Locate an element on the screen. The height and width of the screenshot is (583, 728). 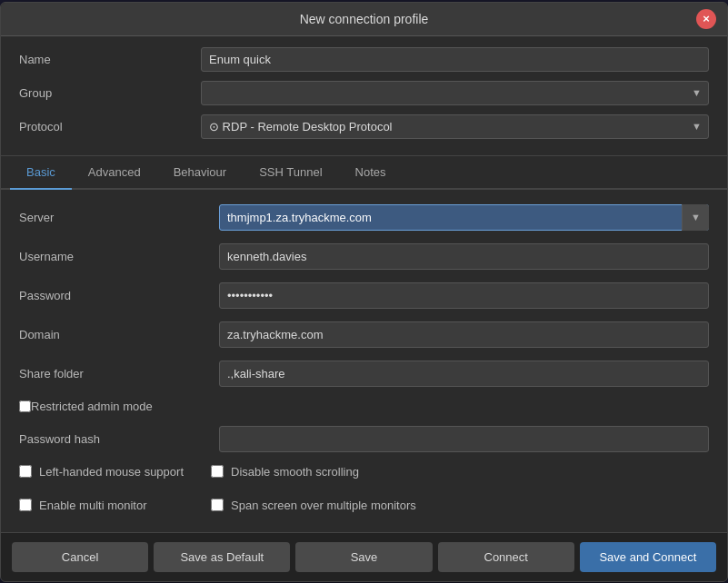
cancel-button: Cancel is located at coordinates (80, 558).